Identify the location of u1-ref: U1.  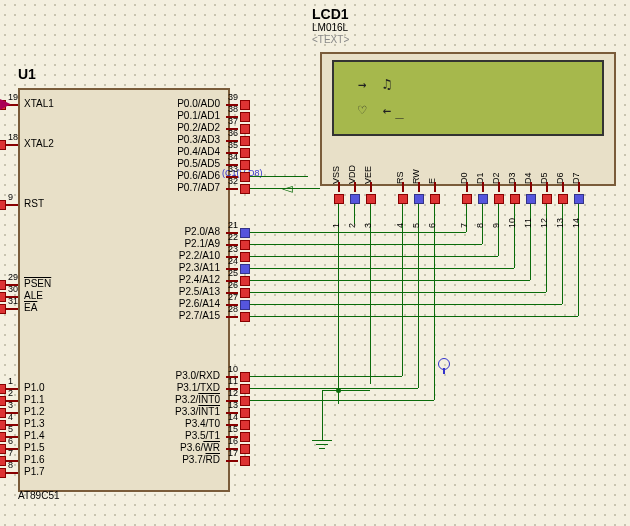
(27, 74).